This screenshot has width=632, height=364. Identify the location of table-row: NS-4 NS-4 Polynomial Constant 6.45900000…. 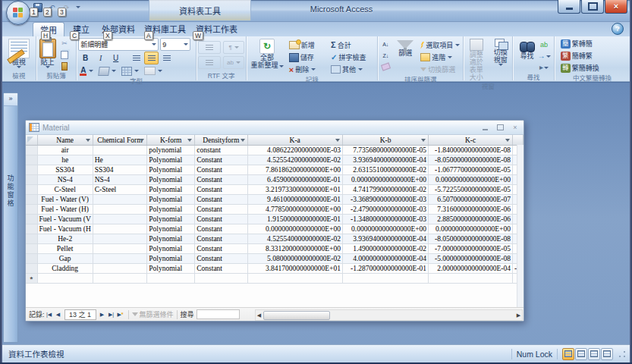
(275, 180).